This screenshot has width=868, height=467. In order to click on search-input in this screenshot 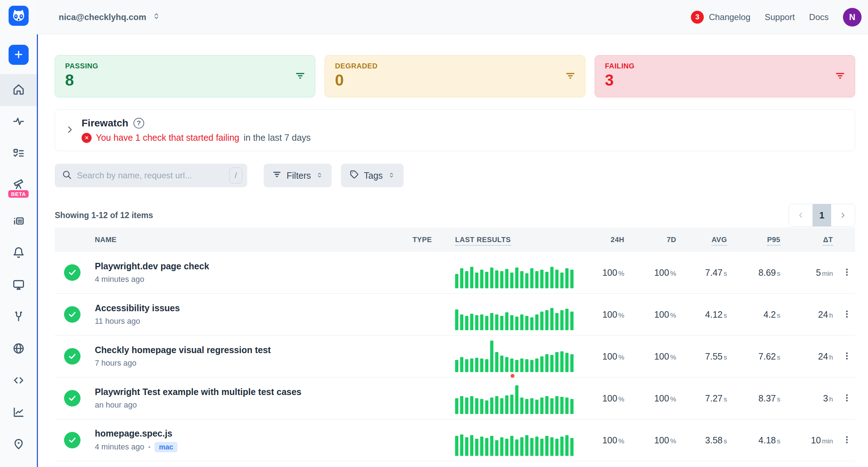, I will do `click(151, 175)`.